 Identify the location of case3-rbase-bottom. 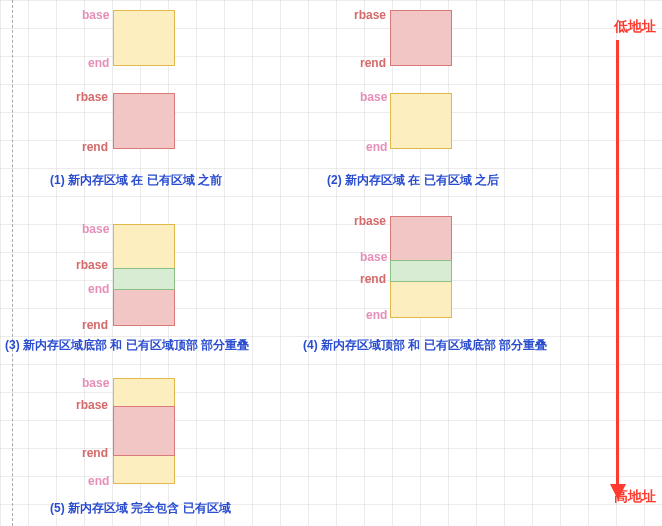
(144, 308).